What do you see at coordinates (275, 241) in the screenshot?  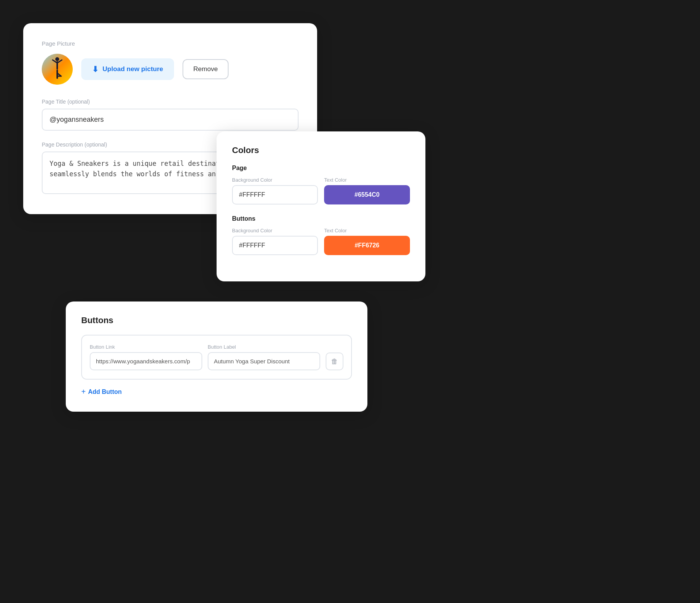 I see `buttons-bg-field: Background Color` at bounding box center [275, 241].